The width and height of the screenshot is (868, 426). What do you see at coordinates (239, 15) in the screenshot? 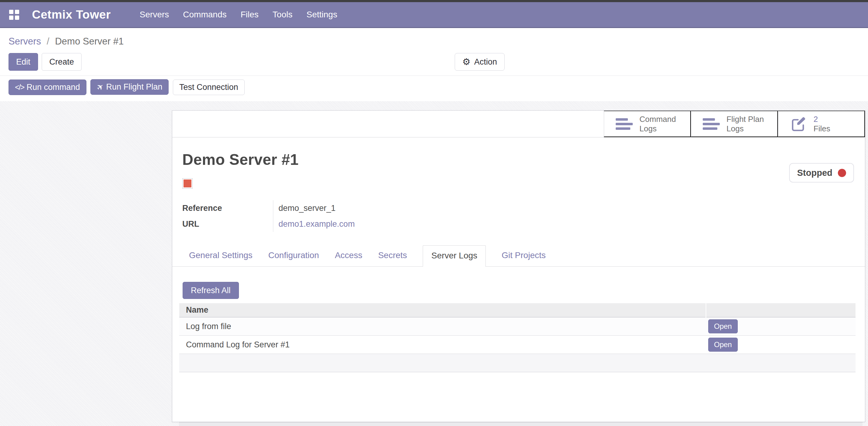
I see `main-menu: Servers Commands Files Tools Settings` at bounding box center [239, 15].